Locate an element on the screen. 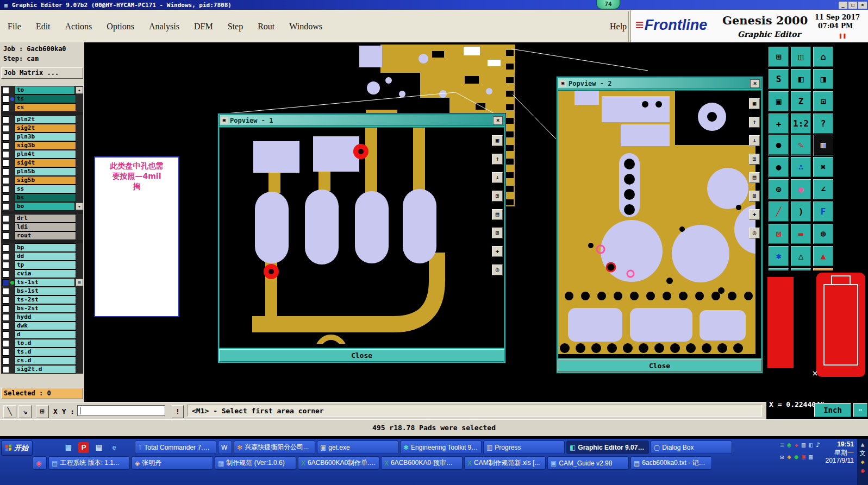 The image size is (868, 485). window-view-icon: ⊞ is located at coordinates (778, 56).